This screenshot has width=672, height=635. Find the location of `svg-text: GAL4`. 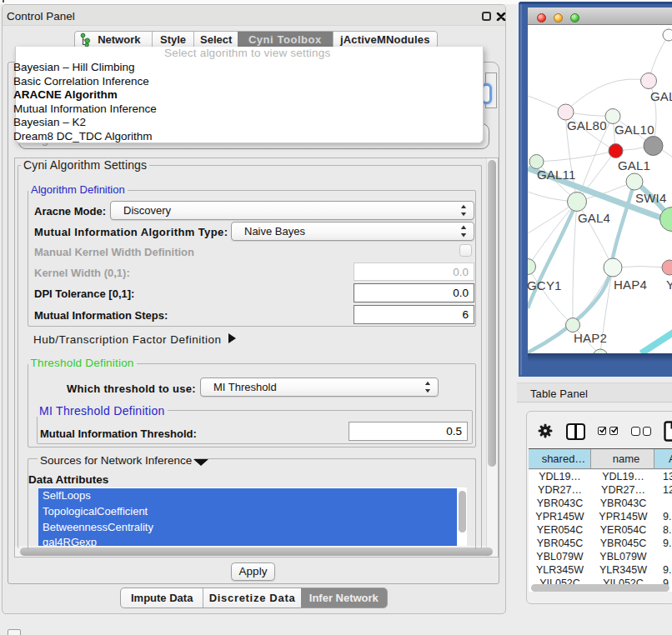

svg-text: GAL4 is located at coordinates (594, 218).